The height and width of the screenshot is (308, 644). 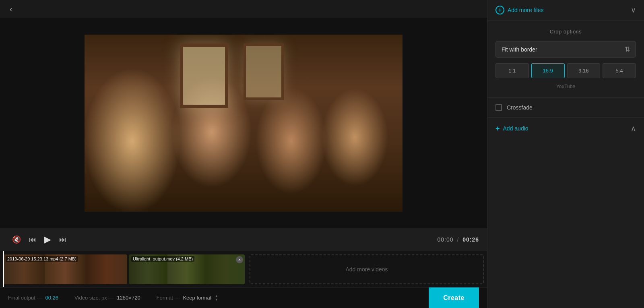 What do you see at coordinates (47, 240) in the screenshot?
I see `play-button: ▶` at bounding box center [47, 240].